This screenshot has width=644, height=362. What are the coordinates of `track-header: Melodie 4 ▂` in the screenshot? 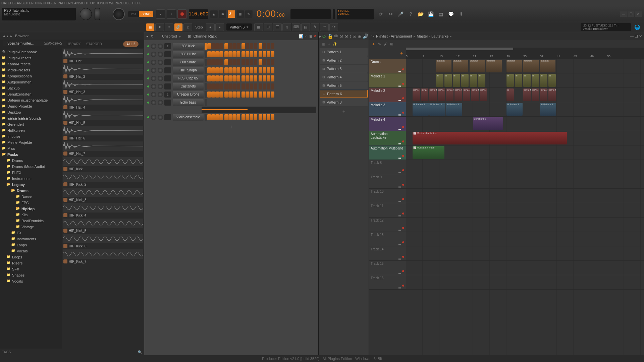 It's located at (387, 124).